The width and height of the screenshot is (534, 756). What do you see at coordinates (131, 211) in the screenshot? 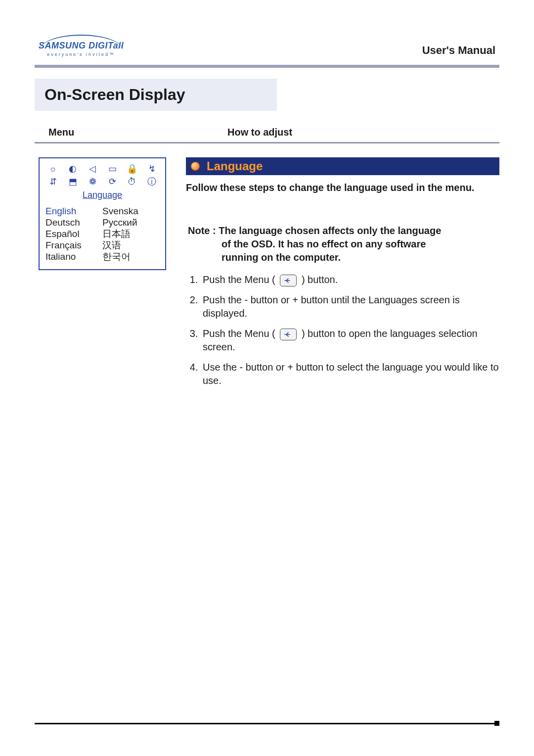
I see `osd-language-svenska: Svenska` at bounding box center [131, 211].